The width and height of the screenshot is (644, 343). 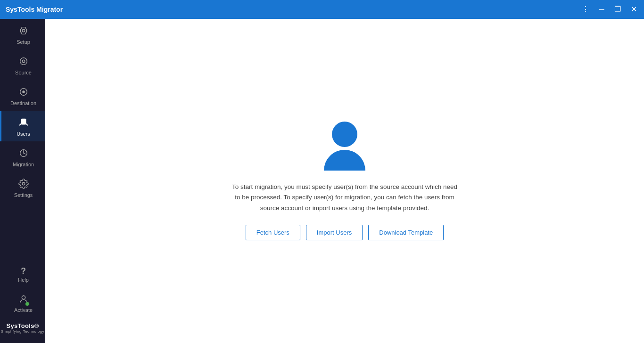 I want to click on sidebar-item-settings: Settings, so click(x=23, y=188).